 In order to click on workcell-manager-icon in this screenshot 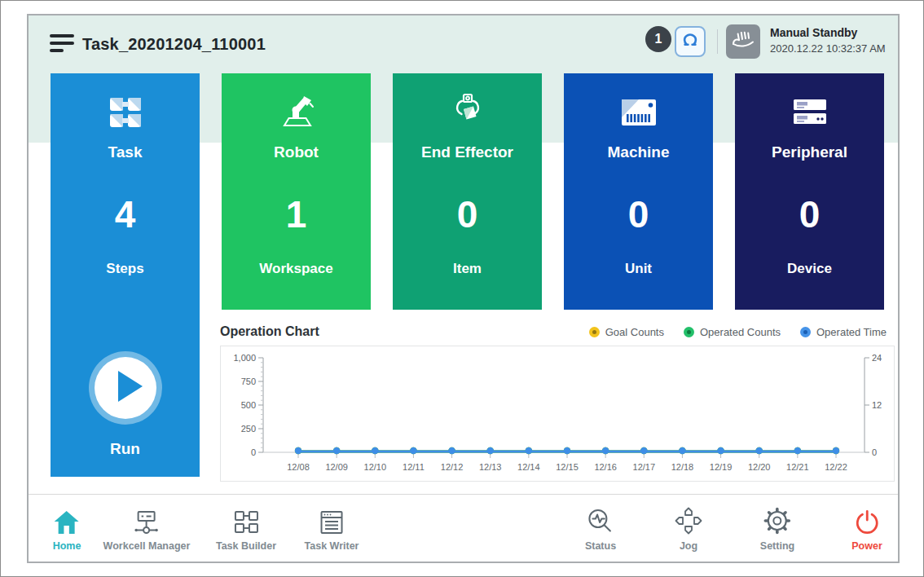, I will do `click(147, 519)`.